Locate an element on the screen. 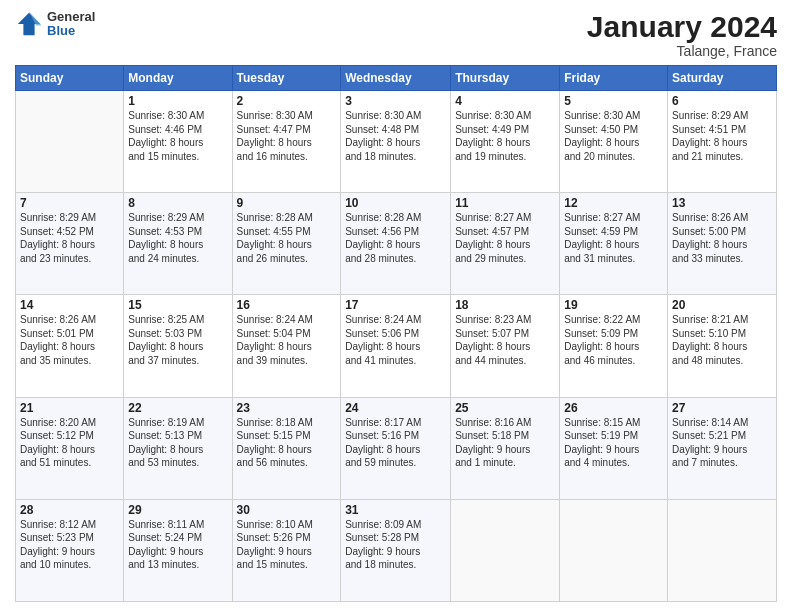  title-block: January 2024 Talange, France is located at coordinates (682, 34).